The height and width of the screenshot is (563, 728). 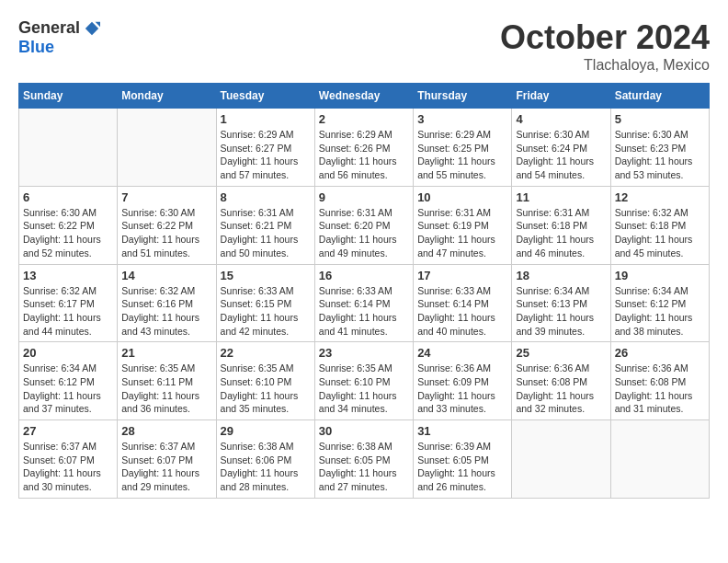 What do you see at coordinates (266, 353) in the screenshot?
I see `day-number: 22` at bounding box center [266, 353].